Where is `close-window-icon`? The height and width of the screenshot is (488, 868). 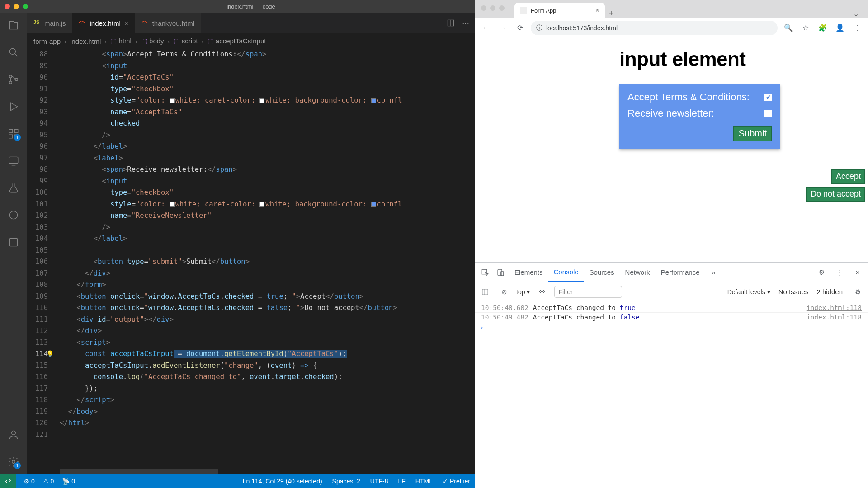
close-window-icon is located at coordinates (7, 6).